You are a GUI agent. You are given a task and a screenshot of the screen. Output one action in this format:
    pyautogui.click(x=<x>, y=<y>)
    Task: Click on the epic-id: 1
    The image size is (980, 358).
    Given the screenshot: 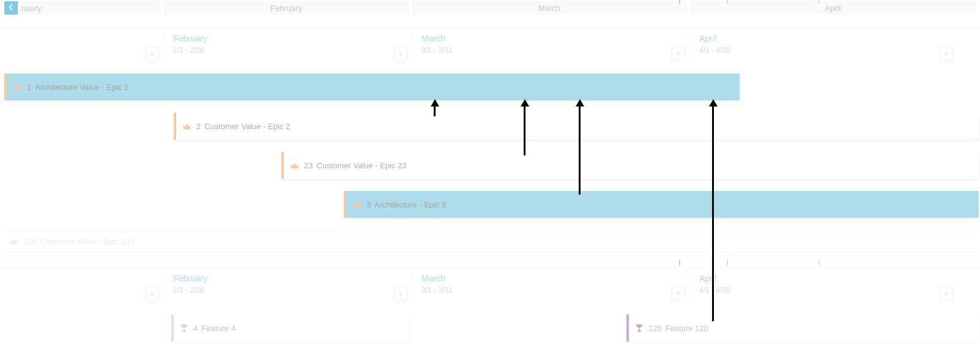 What is the action you would take?
    pyautogui.click(x=29, y=87)
    